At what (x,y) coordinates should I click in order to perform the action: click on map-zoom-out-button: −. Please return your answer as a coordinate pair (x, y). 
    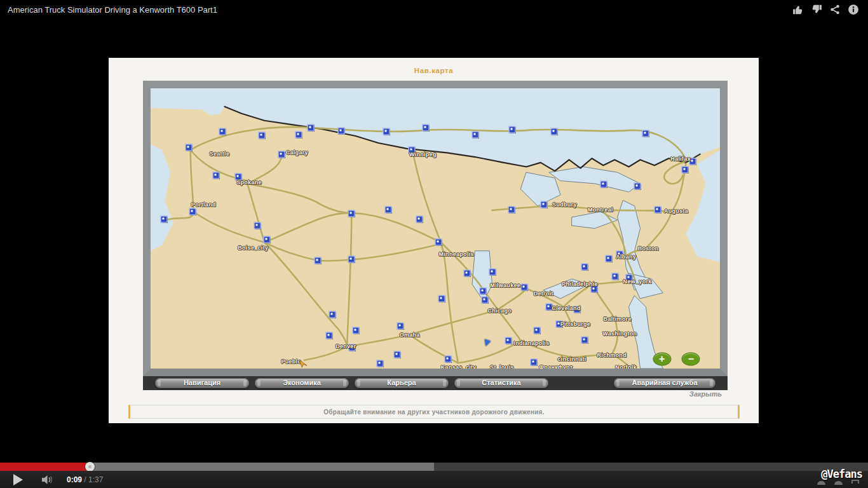
    Looking at the image, I should click on (691, 360).